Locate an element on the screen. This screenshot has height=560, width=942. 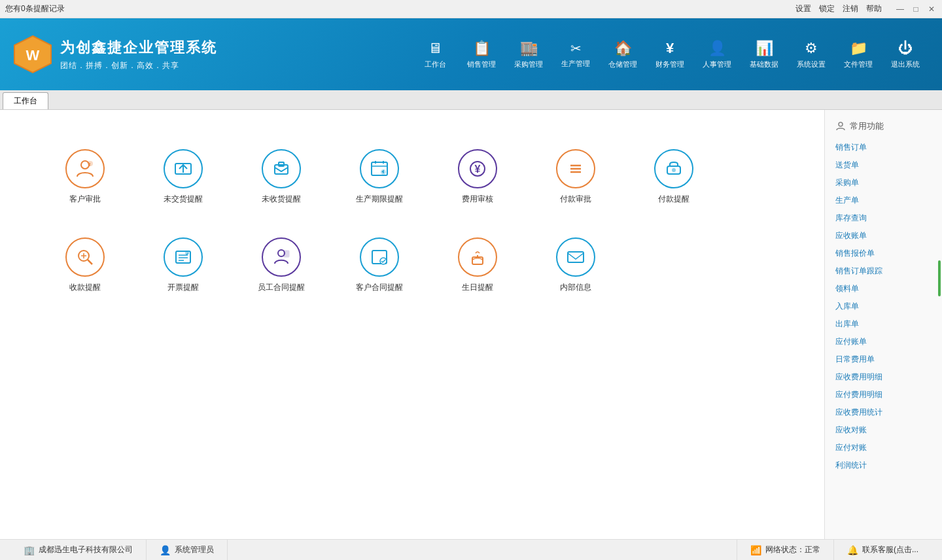
nav-warehouse: 🏠 仓储管理 is located at coordinates (623, 55).